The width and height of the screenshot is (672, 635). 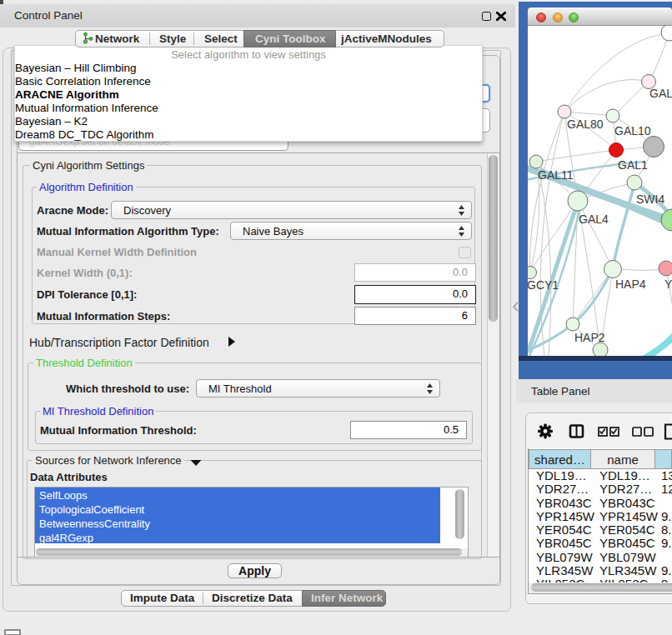 What do you see at coordinates (633, 131) in the screenshot?
I see `svg-text: GAL10` at bounding box center [633, 131].